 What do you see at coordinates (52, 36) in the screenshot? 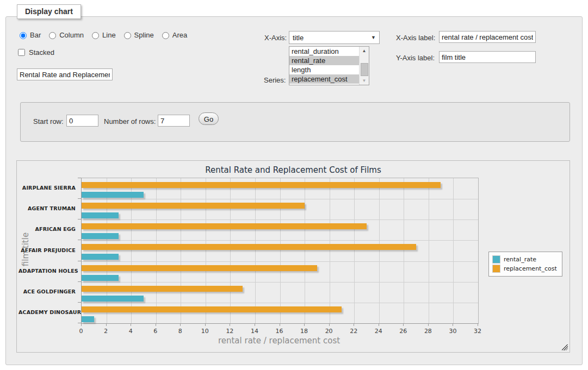
I see `chart-type-radio-column` at bounding box center [52, 36].